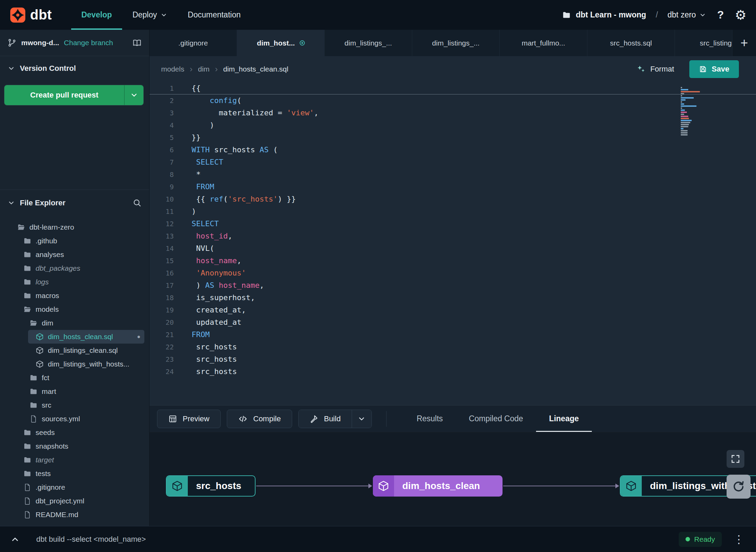  I want to click on code-line: 24 src_hosts, so click(453, 372).